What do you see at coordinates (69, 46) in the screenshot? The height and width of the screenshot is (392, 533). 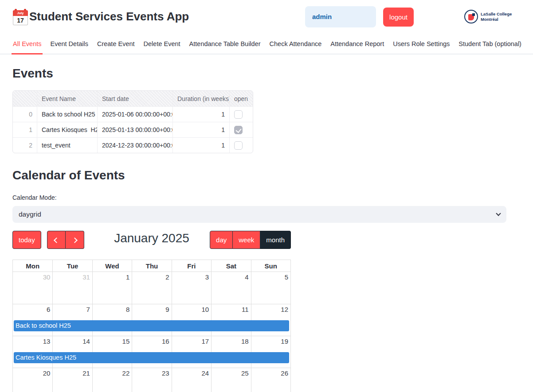 I see `tab-event-details: Event Details` at bounding box center [69, 46].